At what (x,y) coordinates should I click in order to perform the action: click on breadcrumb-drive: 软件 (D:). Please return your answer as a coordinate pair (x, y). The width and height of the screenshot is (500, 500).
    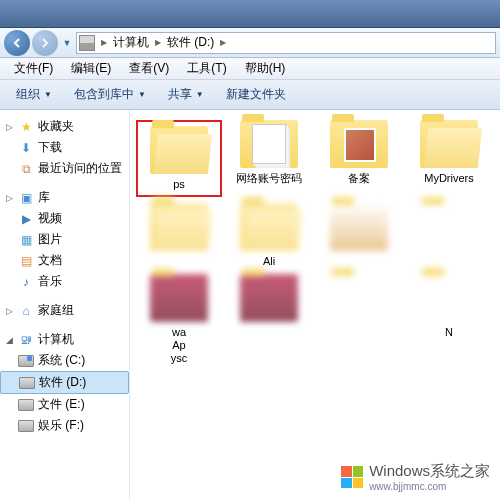
    Looking at the image, I should click on (190, 42).